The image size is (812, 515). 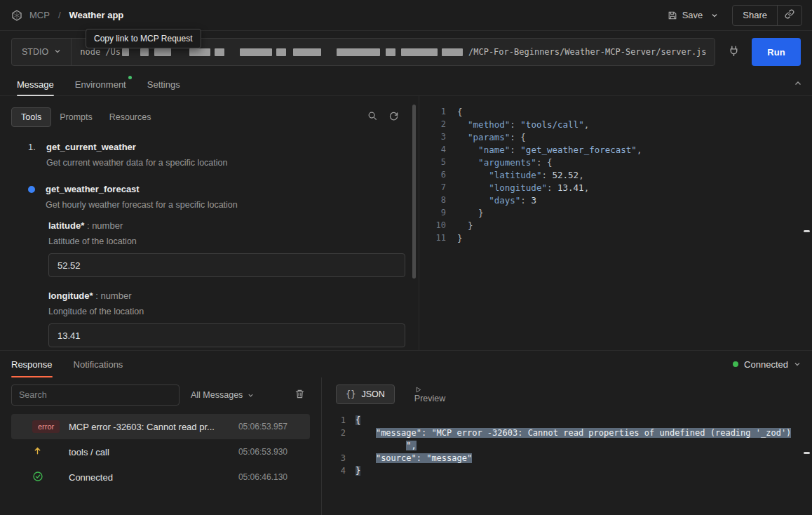 I want to click on tool-item-get-current-weather: 1. get_current_weather Get current weath…, so click(x=216, y=155).